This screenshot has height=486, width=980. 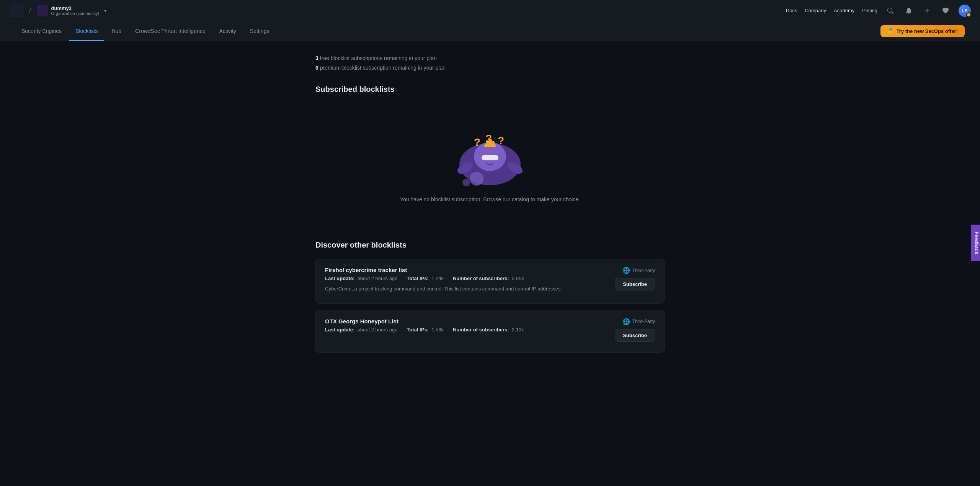 What do you see at coordinates (490, 199) in the screenshot?
I see `empty-text: You have no blocklist subscription. Brow…` at bounding box center [490, 199].